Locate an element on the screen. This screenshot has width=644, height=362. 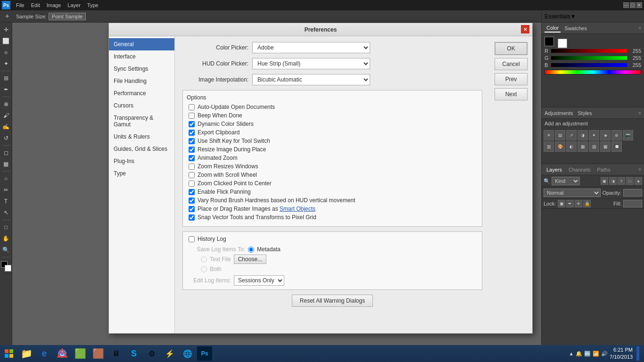
nav-plugins: Plug-Ins is located at coordinates (141, 161).